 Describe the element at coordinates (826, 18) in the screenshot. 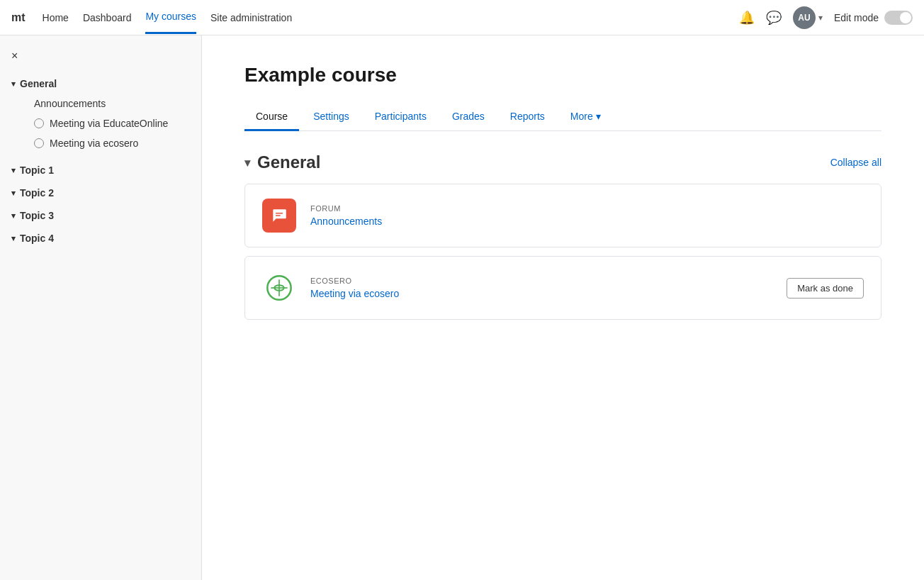

I see `nav-right: 🔔 💬 AU ▾ Edit mode` at that location.